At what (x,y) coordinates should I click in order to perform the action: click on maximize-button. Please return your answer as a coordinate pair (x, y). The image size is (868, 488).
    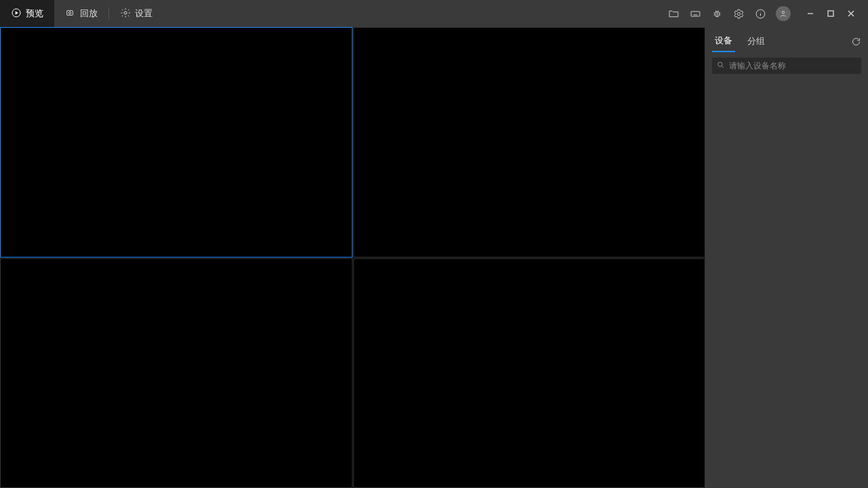
    Looking at the image, I should click on (831, 14).